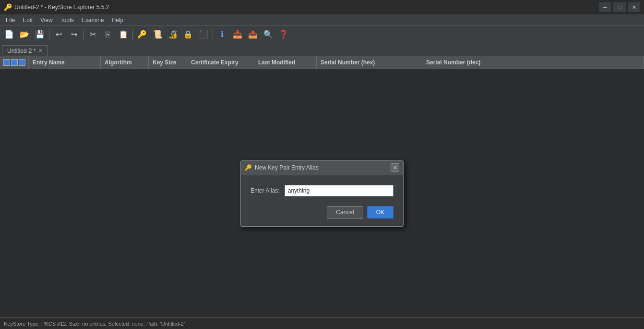  I want to click on col-icons, so click(14, 62).